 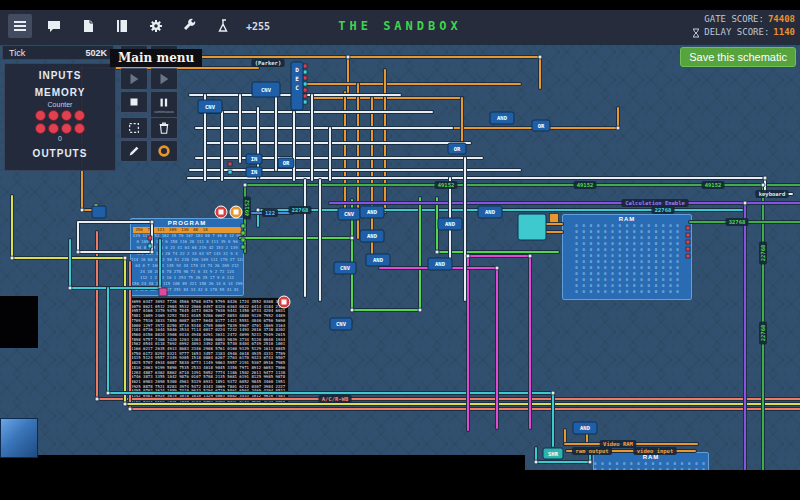 I want to click on gate-label: E, so click(x=297, y=78).